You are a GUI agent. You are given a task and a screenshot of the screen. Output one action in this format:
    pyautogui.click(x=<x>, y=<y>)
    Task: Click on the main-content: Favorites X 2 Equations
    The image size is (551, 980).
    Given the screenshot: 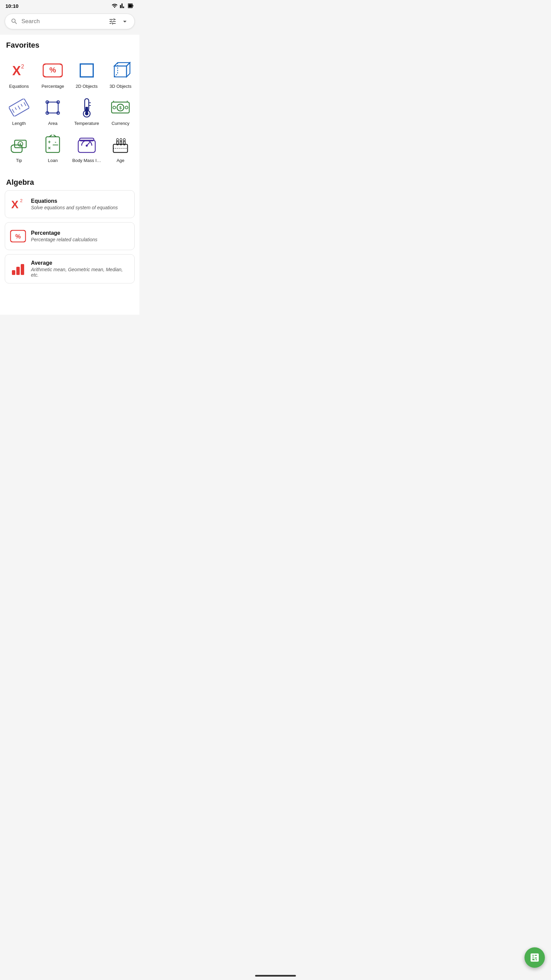 What is the action you would take?
    pyautogui.click(x=70, y=175)
    